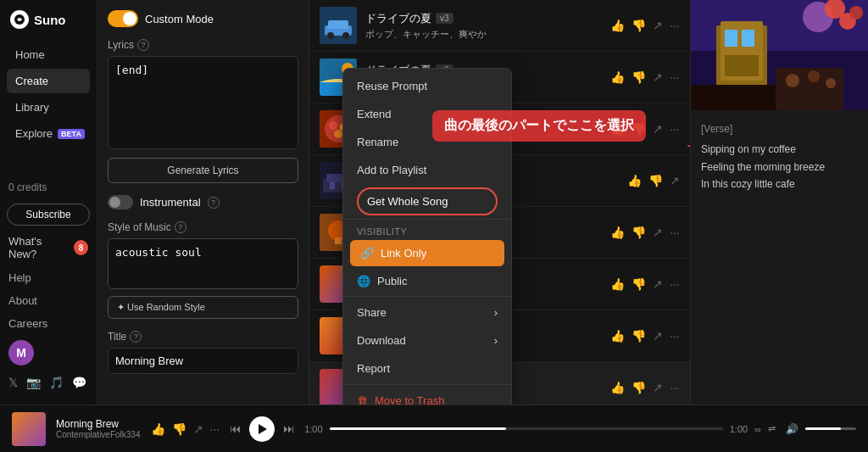 The image size is (868, 452). I want to click on song-actions: 👍 👎 ↗ ···, so click(645, 77).